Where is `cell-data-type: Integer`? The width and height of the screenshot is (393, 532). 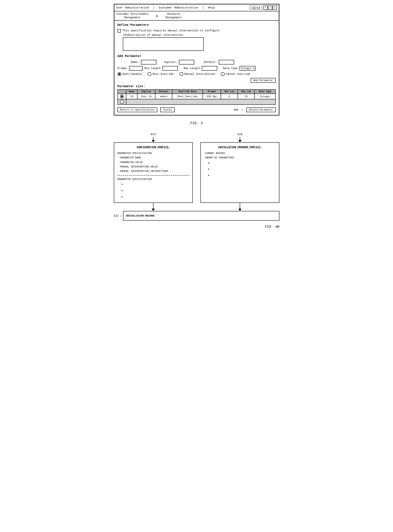 cell-data-type: Integer is located at coordinates (265, 97).